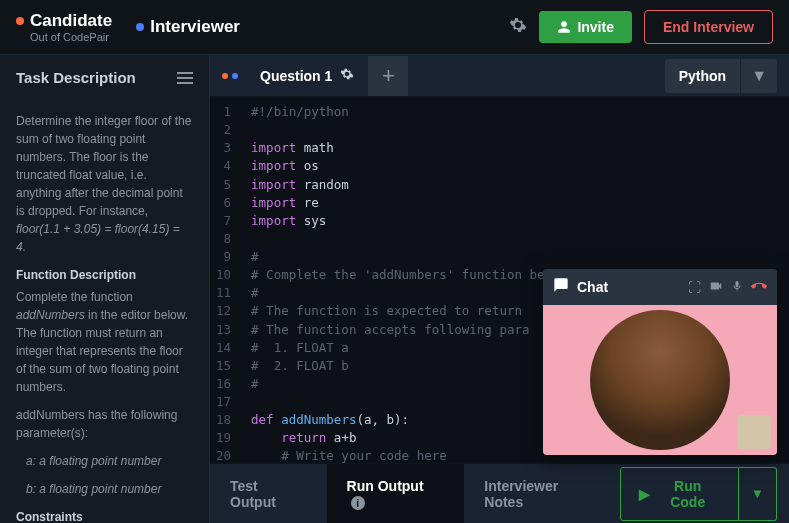 This screenshot has height=523, width=789. Describe the element at coordinates (140, 27) in the screenshot. I see `interviewer-status-dot` at that location.